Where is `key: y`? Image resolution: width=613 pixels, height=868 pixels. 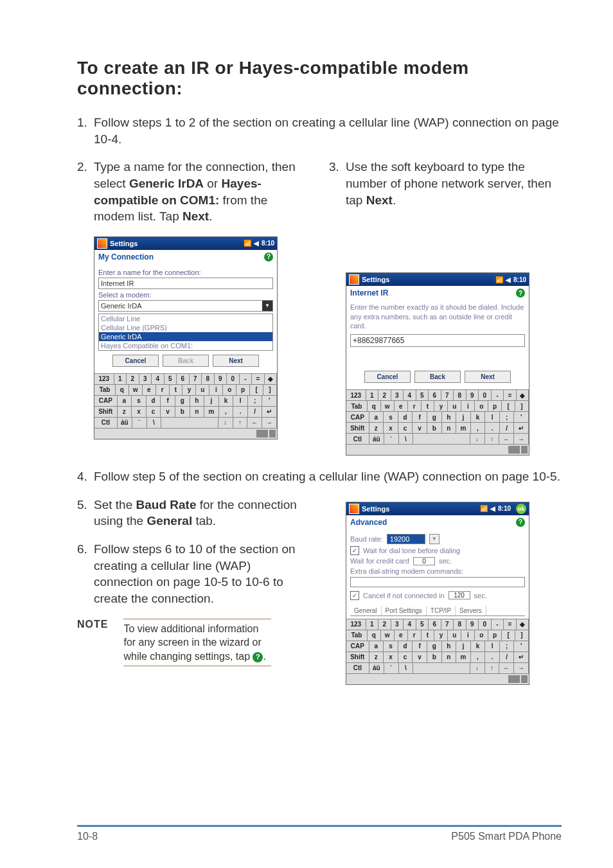 key: y is located at coordinates (189, 391).